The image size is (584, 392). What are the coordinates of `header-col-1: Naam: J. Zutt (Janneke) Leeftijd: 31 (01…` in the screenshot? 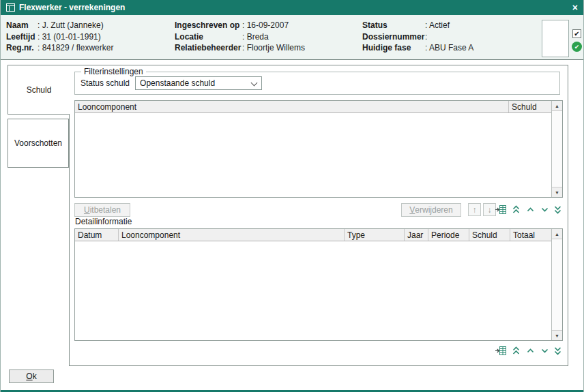 It's located at (60, 37).